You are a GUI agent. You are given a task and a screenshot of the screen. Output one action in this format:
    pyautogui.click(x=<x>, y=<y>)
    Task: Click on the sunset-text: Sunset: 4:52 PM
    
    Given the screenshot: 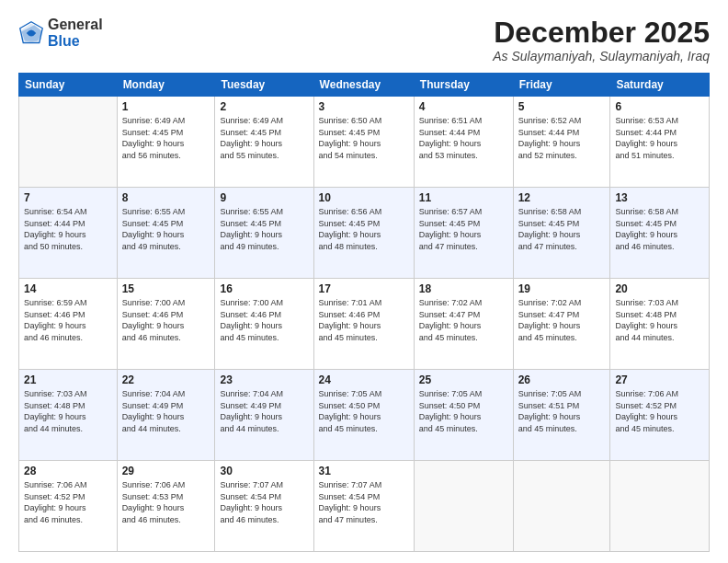 What is the action you would take?
    pyautogui.click(x=68, y=497)
    